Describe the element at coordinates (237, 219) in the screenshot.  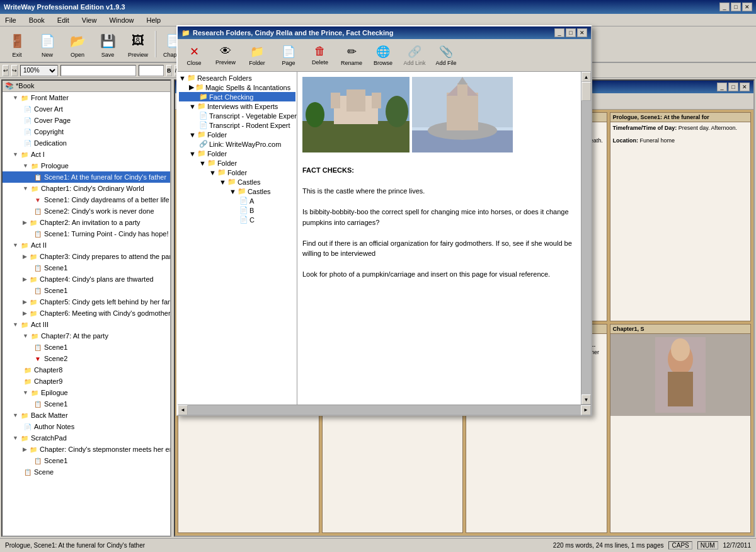
I see `rt-c: 📄 C` at that location.